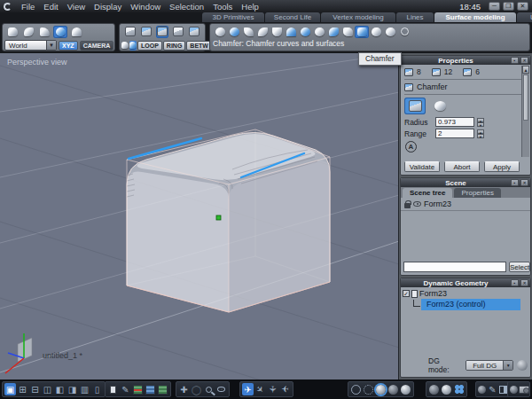 This screenshot has width=532, height=399. What do you see at coordinates (291, 32) in the screenshot?
I see `birail-surface-icon` at bounding box center [291, 32].